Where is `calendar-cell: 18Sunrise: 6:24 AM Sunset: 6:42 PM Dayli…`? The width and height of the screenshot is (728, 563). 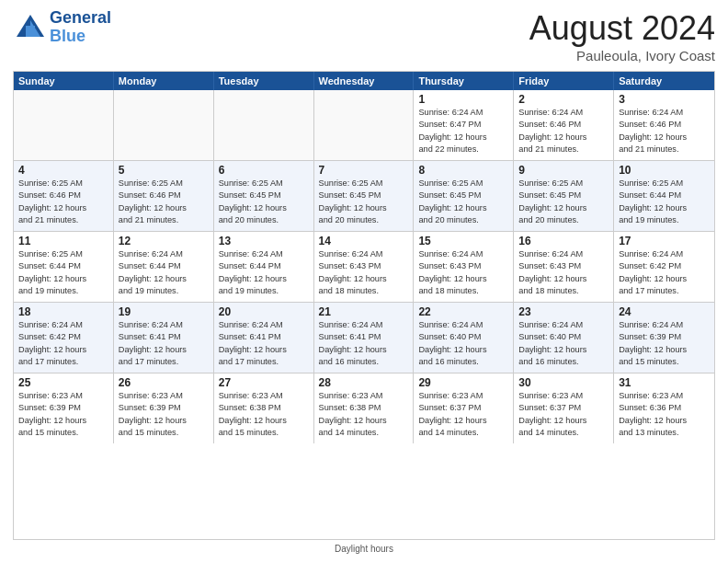
calendar-cell: 18Sunrise: 6:24 AM Sunset: 6:42 PM Dayli… is located at coordinates (64, 338).